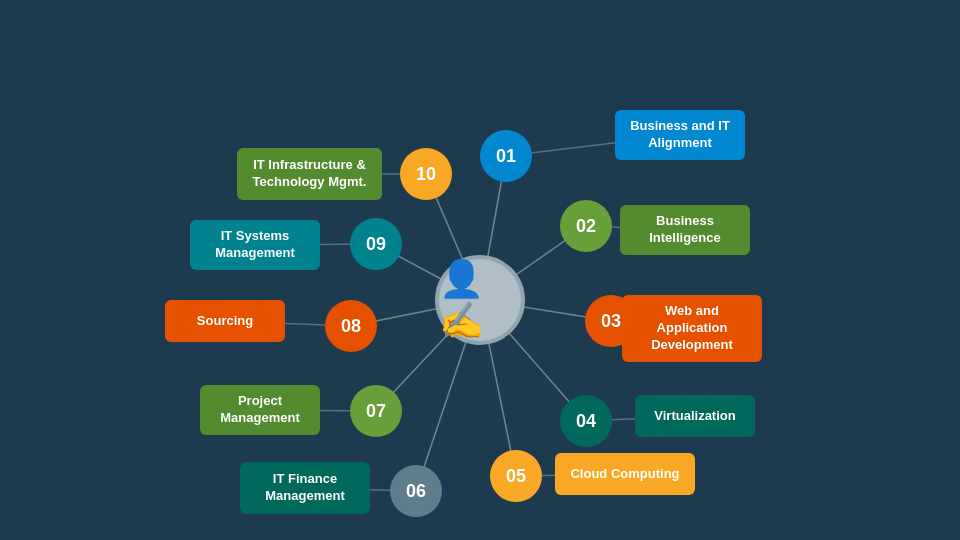 The image size is (960, 540). I want to click on label-box-02: Business Intelligence, so click(685, 230).